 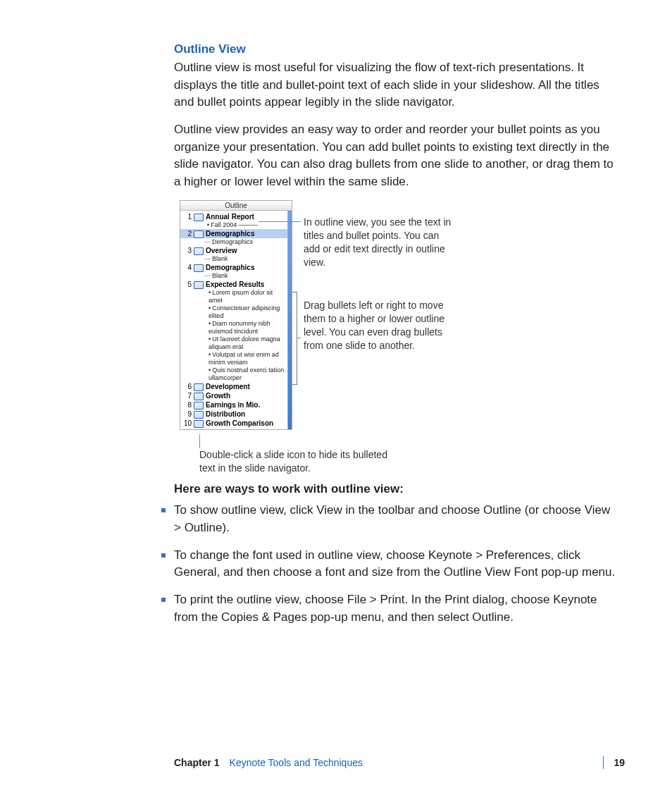 I want to click on slide-bullet: Consectetuer adipiscing elited, so click(x=247, y=312).